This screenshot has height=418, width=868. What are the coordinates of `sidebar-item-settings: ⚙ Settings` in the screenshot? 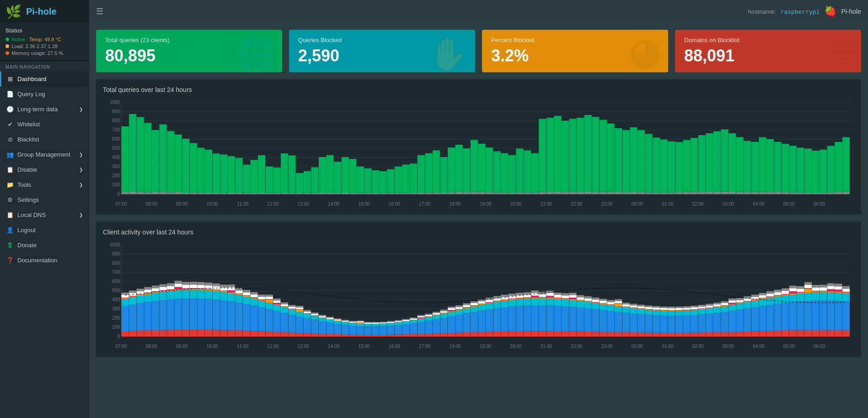 It's located at (45, 200).